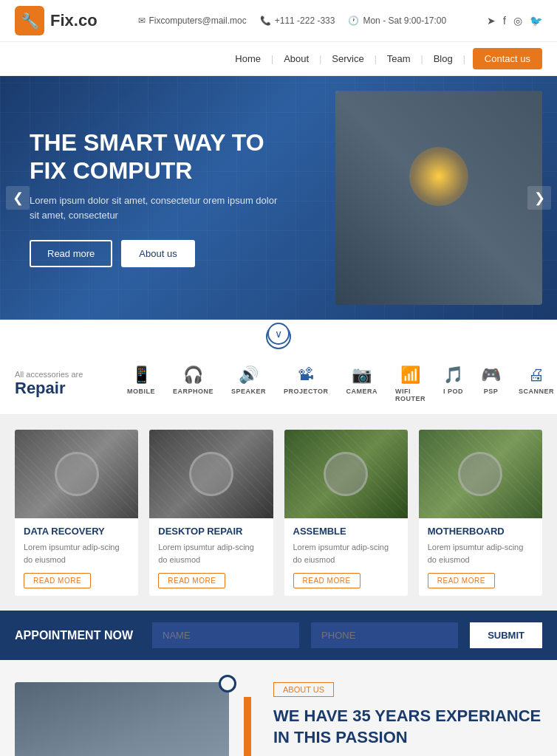 Image resolution: width=557 pixels, height=756 pixels. I want to click on service-desc-3: Lorem ipsumtur adip-scing do eiusmod, so click(480, 554).